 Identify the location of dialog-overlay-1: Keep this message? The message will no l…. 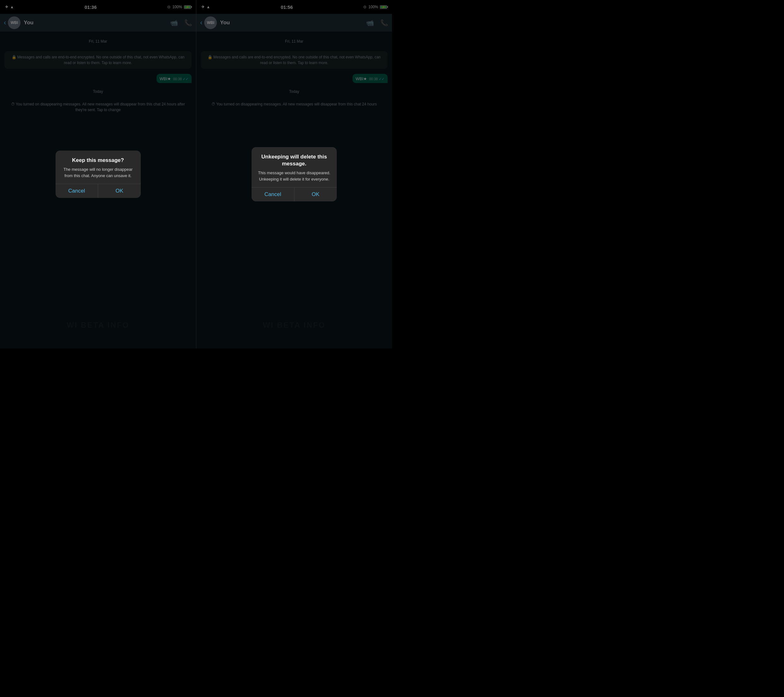
(98, 174).